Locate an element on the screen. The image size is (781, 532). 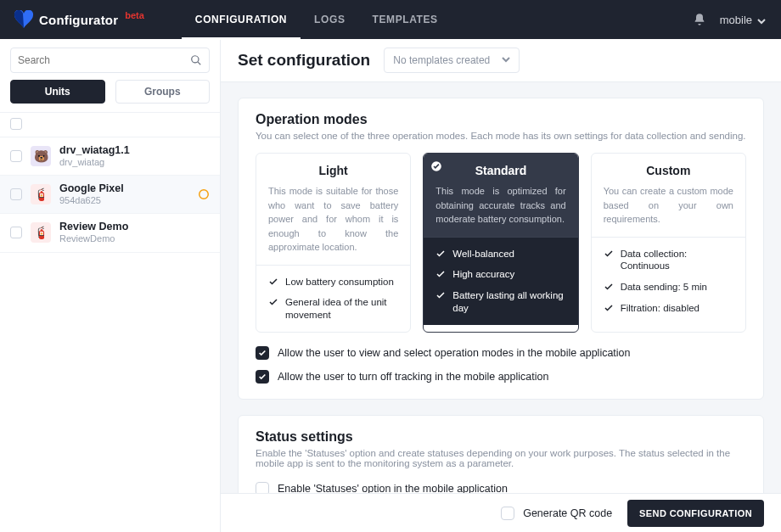
app-header: Configurator beta CONFIGURATION LOGS TEM… is located at coordinates (390, 20).